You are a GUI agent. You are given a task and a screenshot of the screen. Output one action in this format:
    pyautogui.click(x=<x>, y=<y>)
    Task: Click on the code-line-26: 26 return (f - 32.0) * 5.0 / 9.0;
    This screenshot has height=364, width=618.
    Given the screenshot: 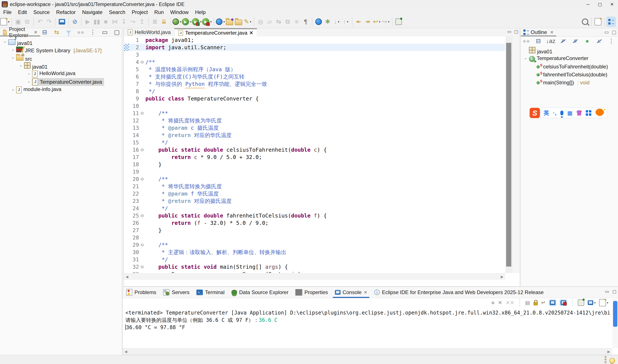 What is the action you would take?
    pyautogui.click(x=314, y=223)
    